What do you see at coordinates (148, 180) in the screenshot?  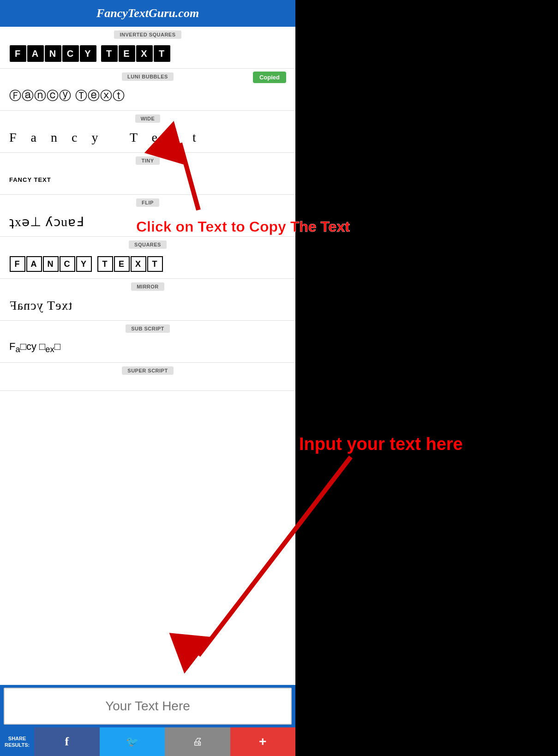 I see `tiny-content: FANCY TEXT` at bounding box center [148, 180].